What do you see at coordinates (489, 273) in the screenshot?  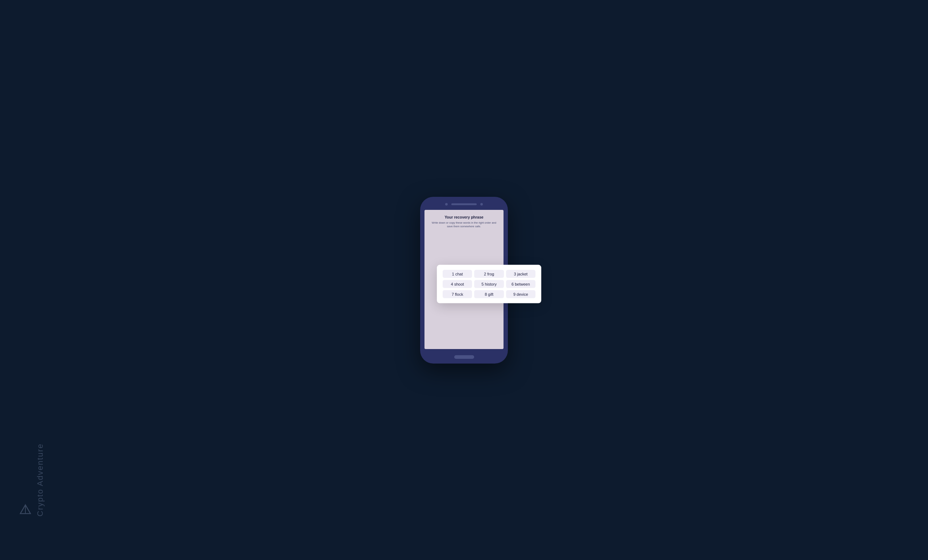 I see `phrase-word-2: 2 frog` at bounding box center [489, 273].